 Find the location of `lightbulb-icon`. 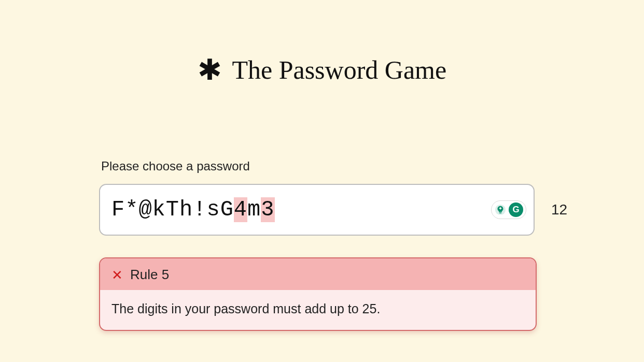

lightbulb-icon is located at coordinates (500, 210).